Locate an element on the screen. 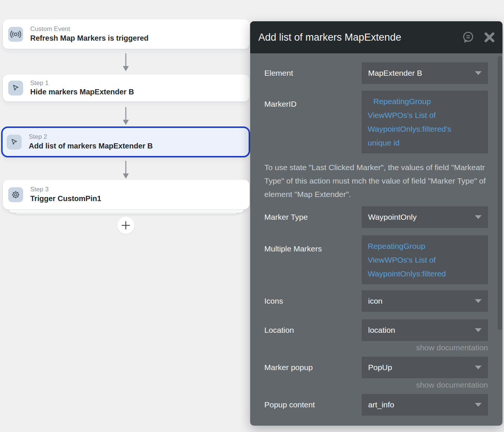 This screenshot has width=504, height=432. card-kind-label: Custom Event is located at coordinates (90, 29).